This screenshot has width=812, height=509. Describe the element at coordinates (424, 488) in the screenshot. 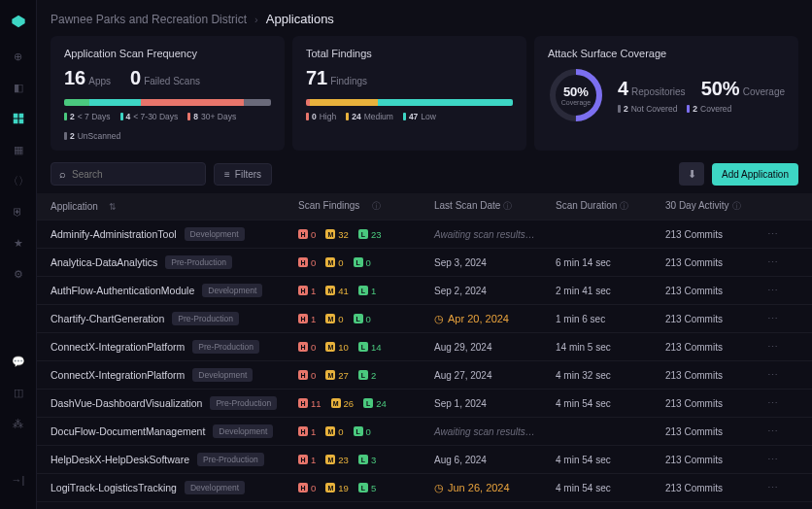

I see `table-row: LogiTrack-LogisticsTracking Development …` at that location.